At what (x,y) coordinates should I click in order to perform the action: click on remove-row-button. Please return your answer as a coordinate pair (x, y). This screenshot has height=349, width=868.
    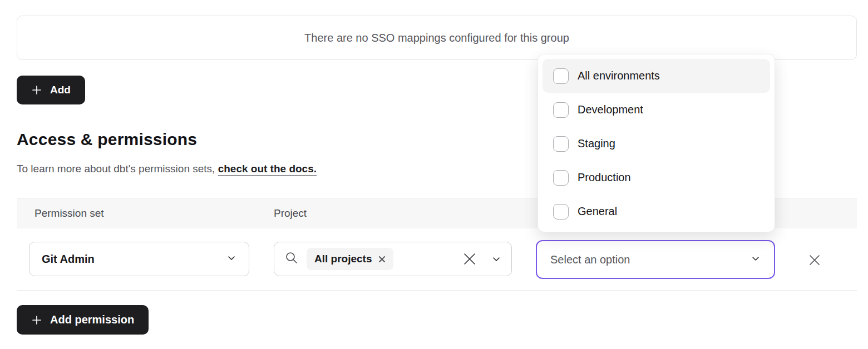
    Looking at the image, I should click on (815, 261).